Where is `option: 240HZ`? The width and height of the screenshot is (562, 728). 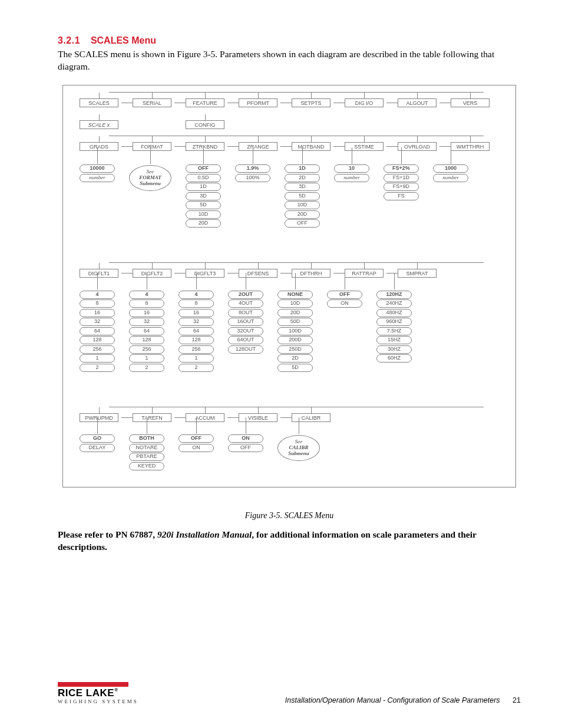 option: 240HZ is located at coordinates (394, 304).